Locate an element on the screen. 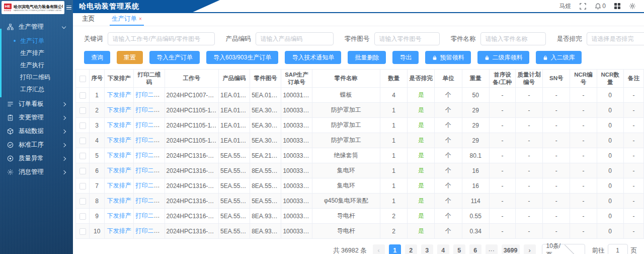 The width and height of the screenshot is (644, 254). active-bullet-icon is located at coordinates (15, 41).